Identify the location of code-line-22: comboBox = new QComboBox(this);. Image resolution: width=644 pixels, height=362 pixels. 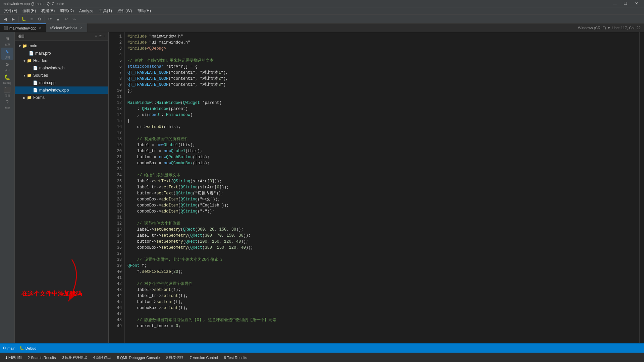
(382, 163).